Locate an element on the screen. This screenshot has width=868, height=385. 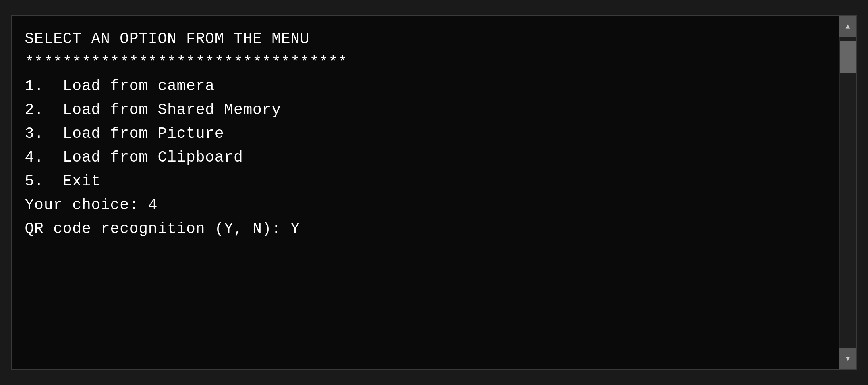
menu-item-5: 5. Exit is located at coordinates (426, 181).